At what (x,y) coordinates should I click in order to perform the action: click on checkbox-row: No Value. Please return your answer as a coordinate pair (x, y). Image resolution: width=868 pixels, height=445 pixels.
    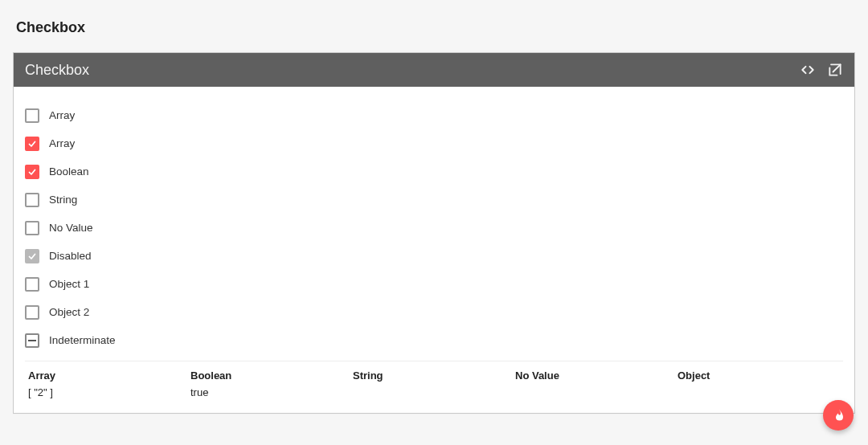
    Looking at the image, I should click on (434, 228).